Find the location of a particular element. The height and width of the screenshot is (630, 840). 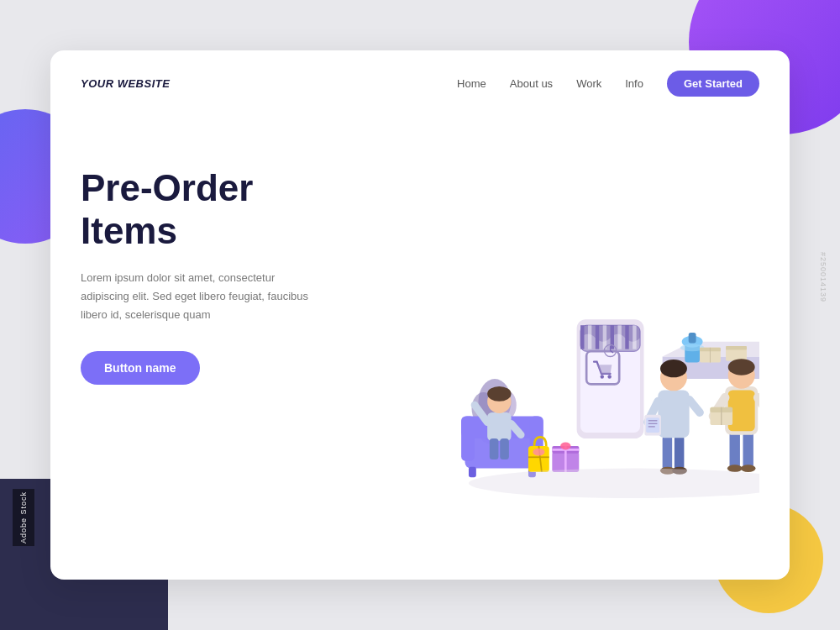

hero-description: Lorem ipsum dolor sit amet, consectetur … is located at coordinates (198, 297).